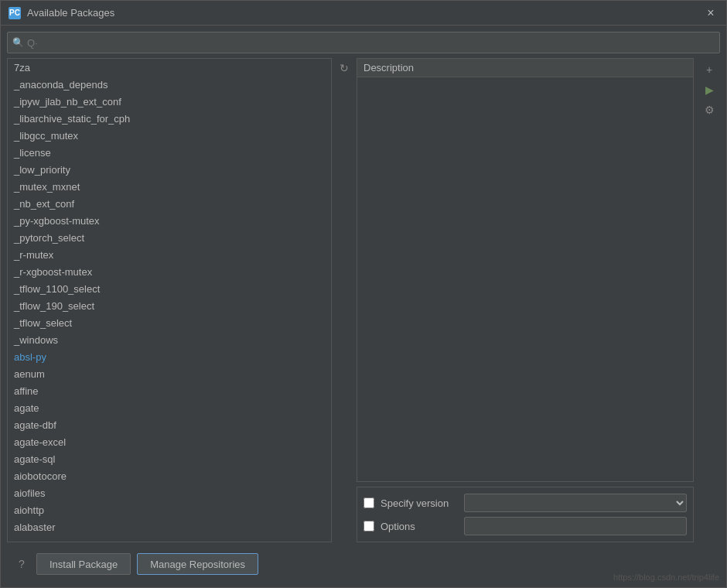 Image resolution: width=727 pixels, height=588 pixels. Describe the element at coordinates (169, 323) in the screenshot. I see `package-item: _tflow_select` at that location.